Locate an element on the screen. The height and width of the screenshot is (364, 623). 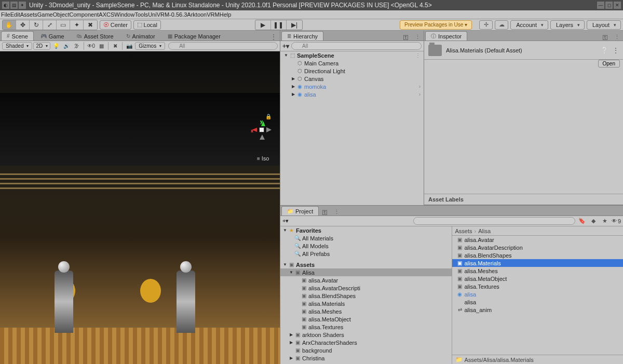
gizmos-dropdown: Gizmos is located at coordinates (150, 46).